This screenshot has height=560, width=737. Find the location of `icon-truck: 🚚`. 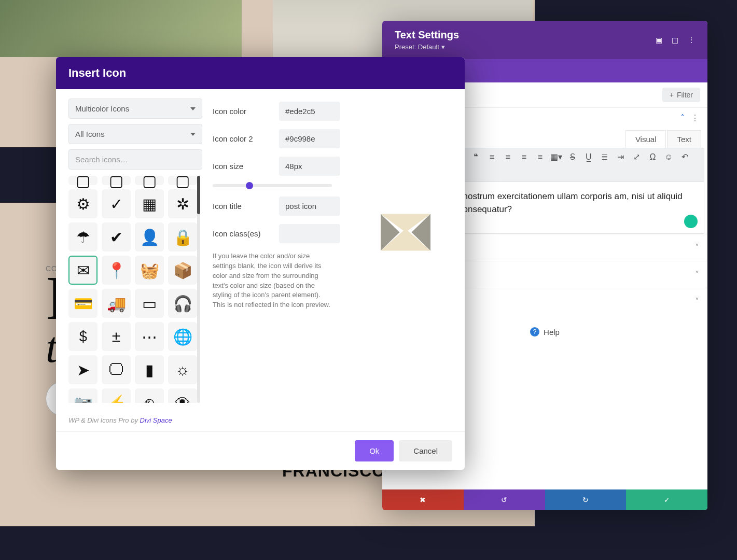

icon-truck: 🚚 is located at coordinates (116, 303).